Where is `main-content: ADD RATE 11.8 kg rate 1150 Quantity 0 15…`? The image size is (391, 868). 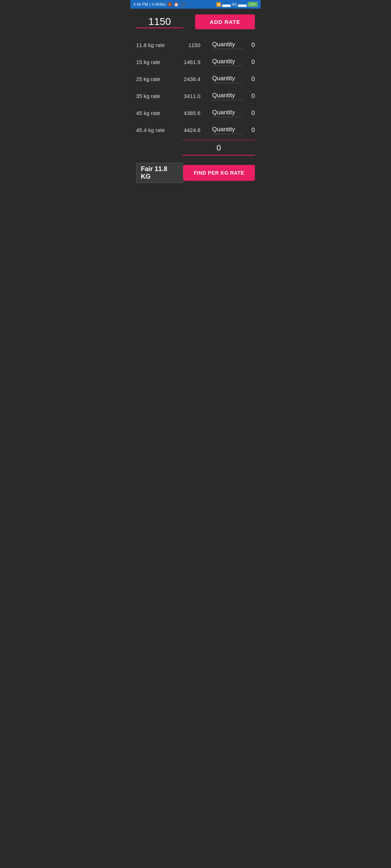
main-content: ADD RATE 11.8 kg rate 1150 Quantity 0 15… is located at coordinates (196, 99).